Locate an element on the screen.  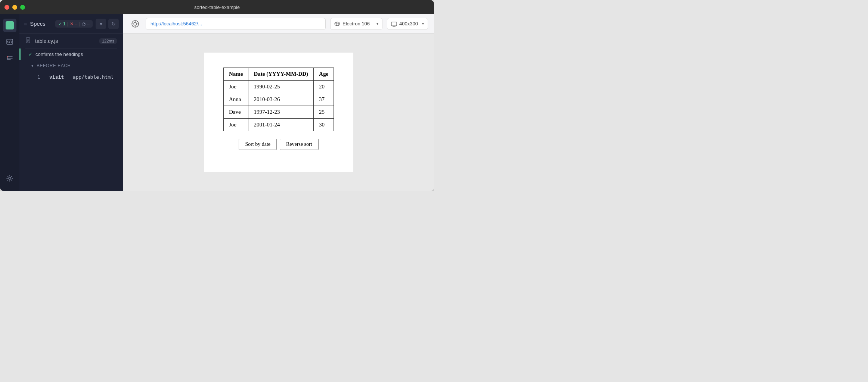
left-panel: ≡ Specs ✓ 1 | ✕ -- | ◔ -- is located at coordinates (71, 103).